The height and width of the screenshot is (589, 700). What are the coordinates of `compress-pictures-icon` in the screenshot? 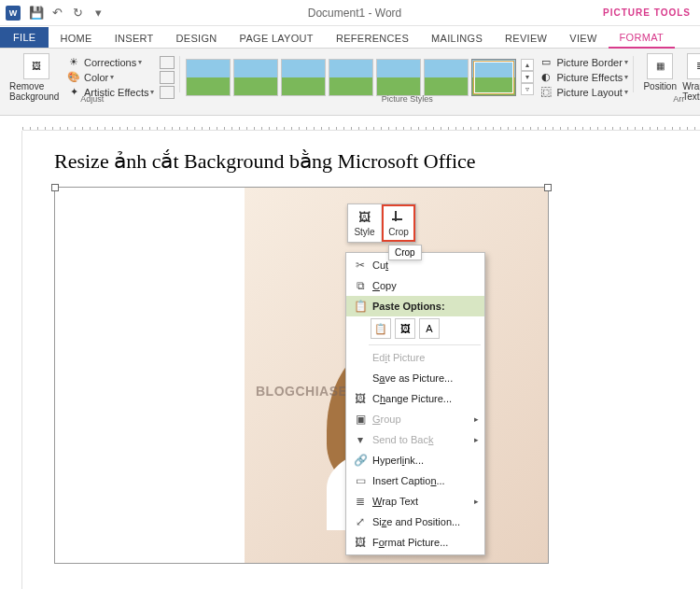 It's located at (167, 63).